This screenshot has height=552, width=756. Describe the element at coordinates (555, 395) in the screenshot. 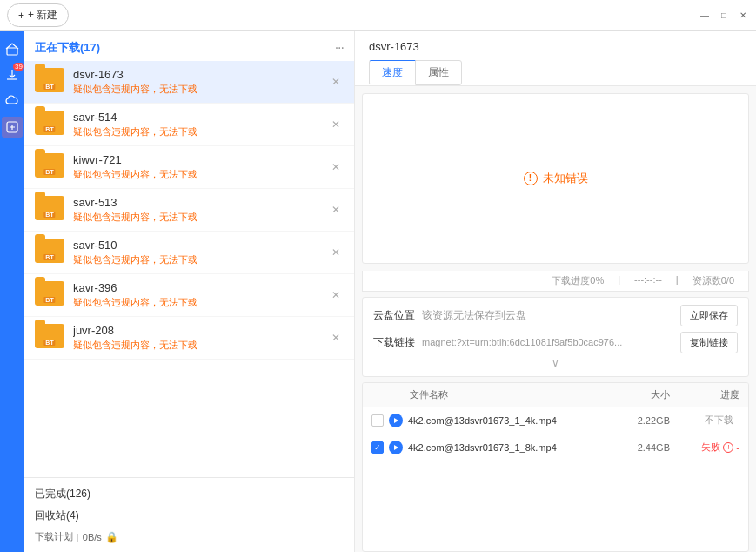

I see `file-list-header: 文件名称 大小 进度` at that location.